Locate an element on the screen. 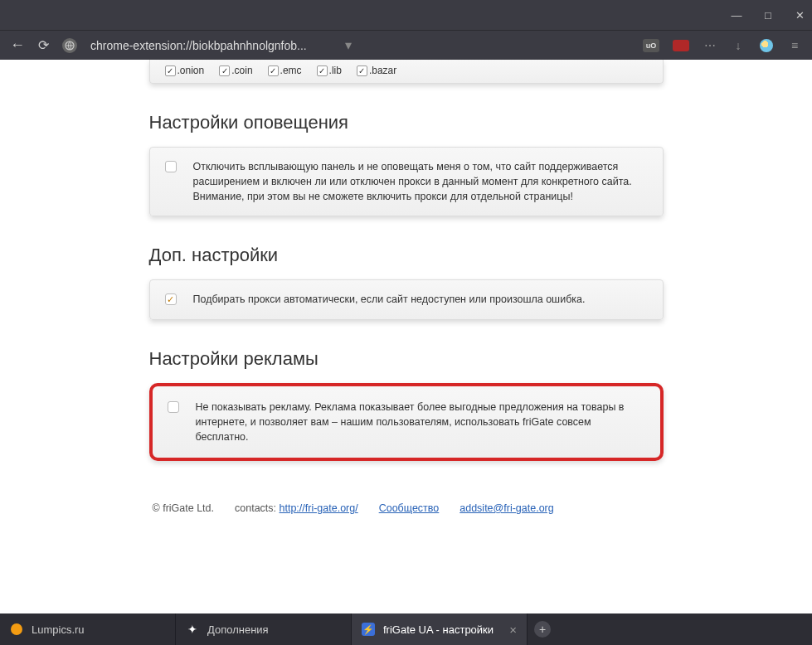 The height and width of the screenshot is (645, 812). footer-link-email: addsite@fri-gate.org is located at coordinates (506, 508).